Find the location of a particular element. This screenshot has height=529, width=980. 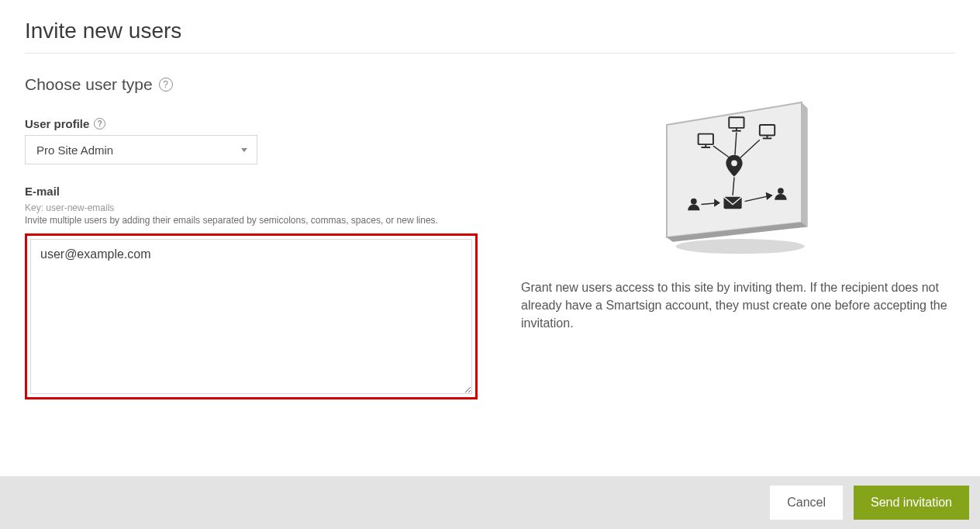

user-profile-select: Pro Site Admin is located at coordinates (141, 150).